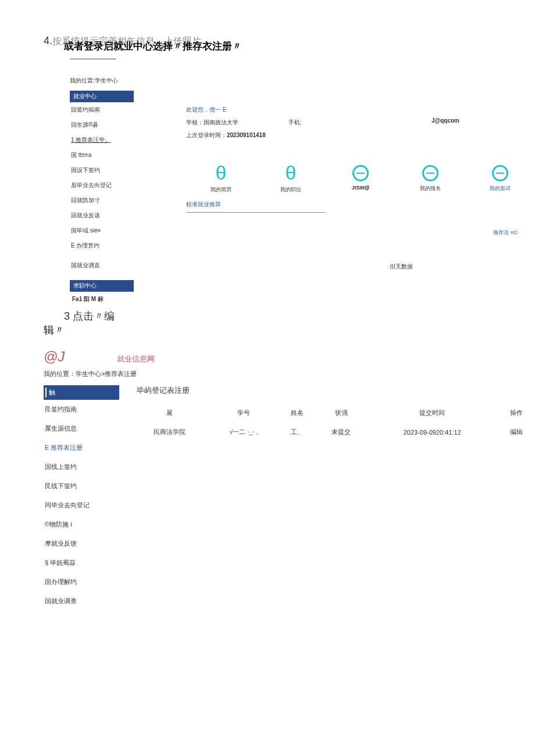 The image size is (535, 756). Describe the element at coordinates (48, 41) in the screenshot. I see `step4-num: 4.` at that location.